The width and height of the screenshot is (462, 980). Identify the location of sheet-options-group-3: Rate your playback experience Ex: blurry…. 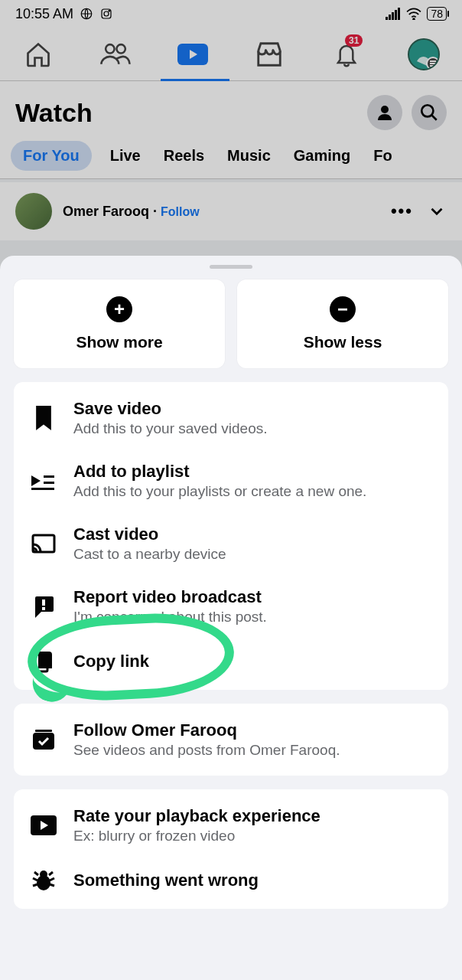
(231, 849).